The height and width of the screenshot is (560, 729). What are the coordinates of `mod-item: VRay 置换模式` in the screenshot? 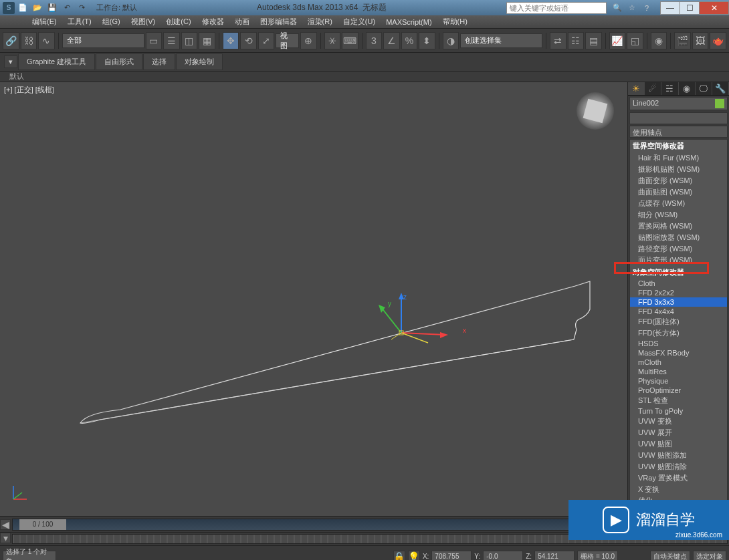 It's located at (678, 478).